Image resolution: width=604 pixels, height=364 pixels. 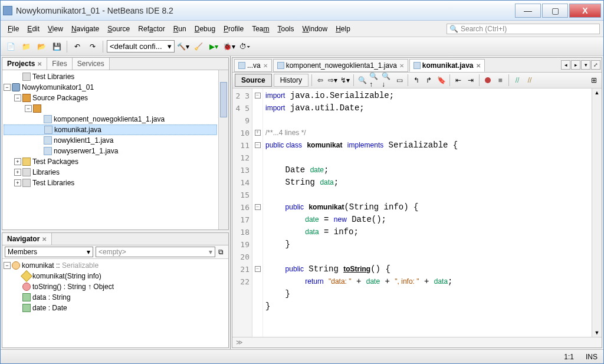 I want to click on clean-build-button: 🧹, so click(x=199, y=47).